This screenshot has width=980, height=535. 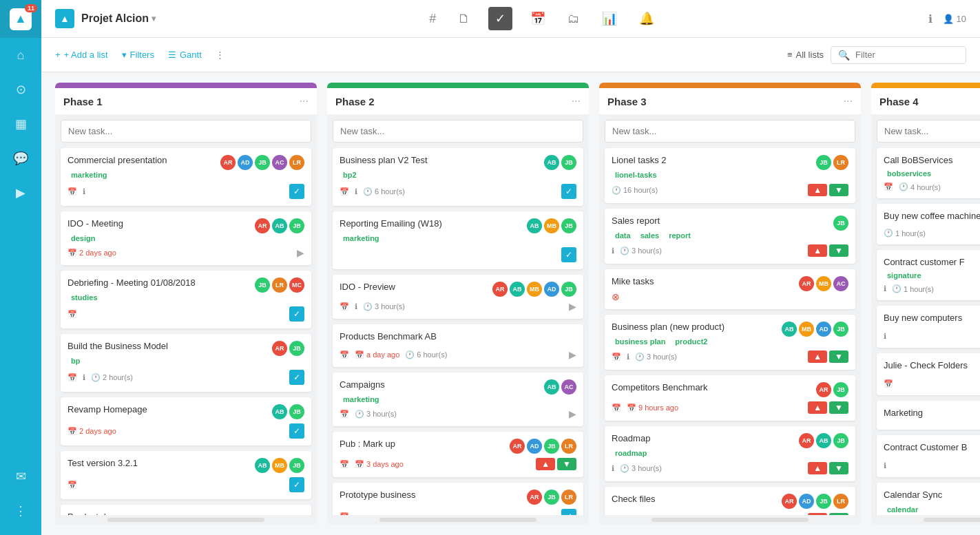 What do you see at coordinates (928, 174) in the screenshot?
I see `card: Call BoBServices bobservices📅🕐 4 hour(s)` at bounding box center [928, 174].